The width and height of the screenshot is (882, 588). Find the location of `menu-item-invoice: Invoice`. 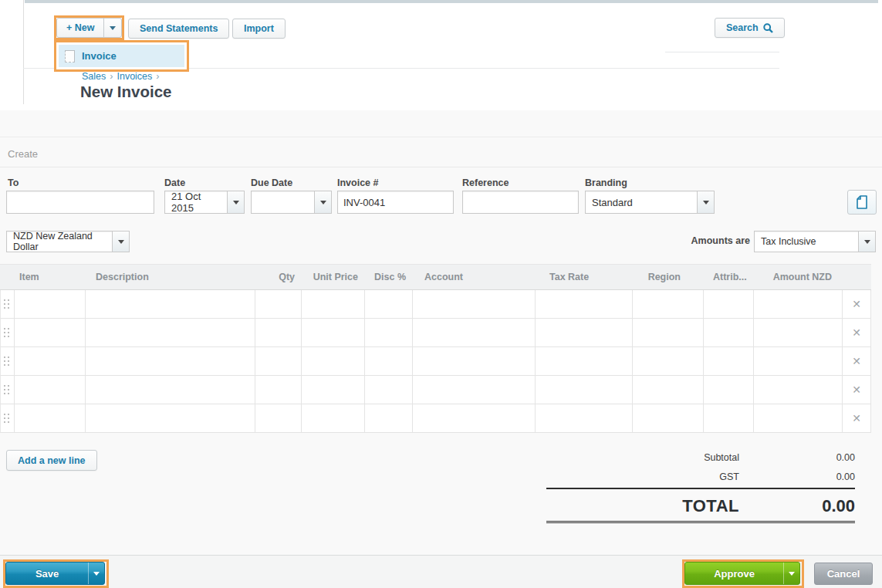

menu-item-invoice: Invoice is located at coordinates (122, 56).